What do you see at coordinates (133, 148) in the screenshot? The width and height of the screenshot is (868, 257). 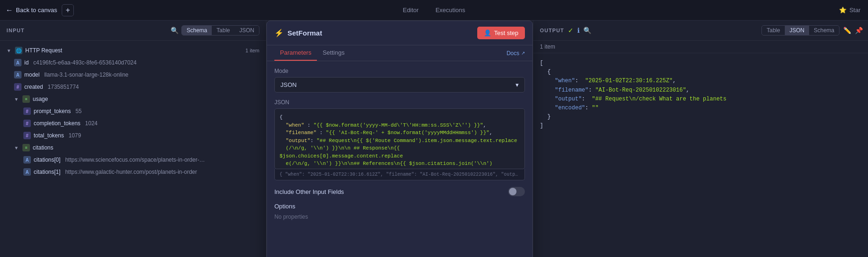 I see `tree-item-citations: ▼ ≡ citations` at bounding box center [133, 148].